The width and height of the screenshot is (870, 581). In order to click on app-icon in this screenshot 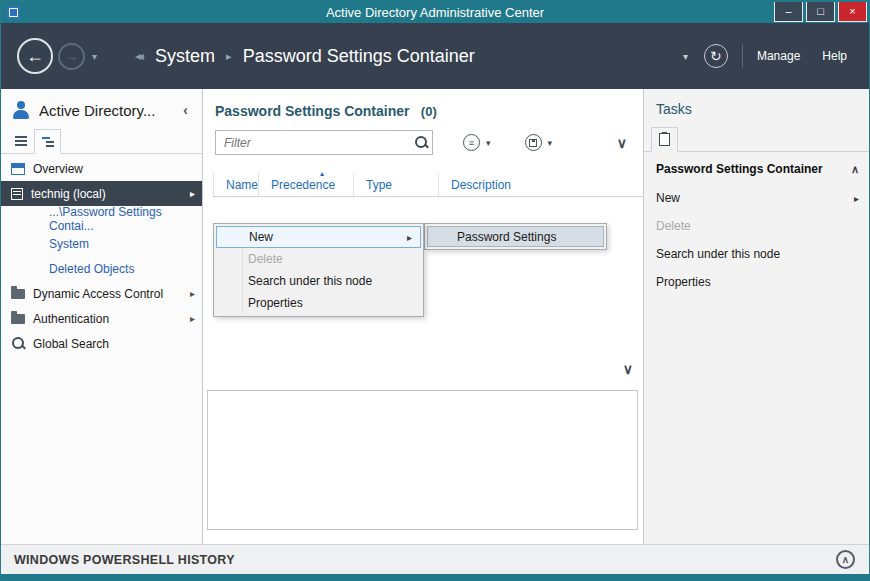, I will do `click(14, 12)`.